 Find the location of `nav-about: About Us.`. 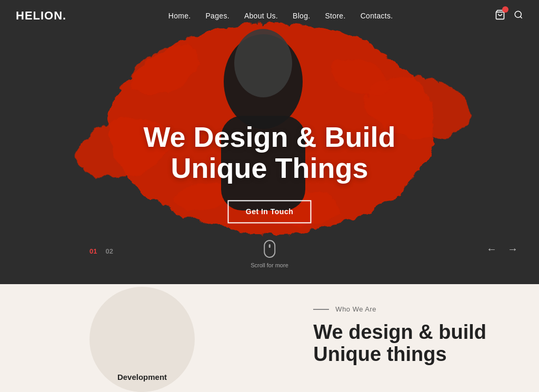

nav-about: About Us. is located at coordinates (261, 16).